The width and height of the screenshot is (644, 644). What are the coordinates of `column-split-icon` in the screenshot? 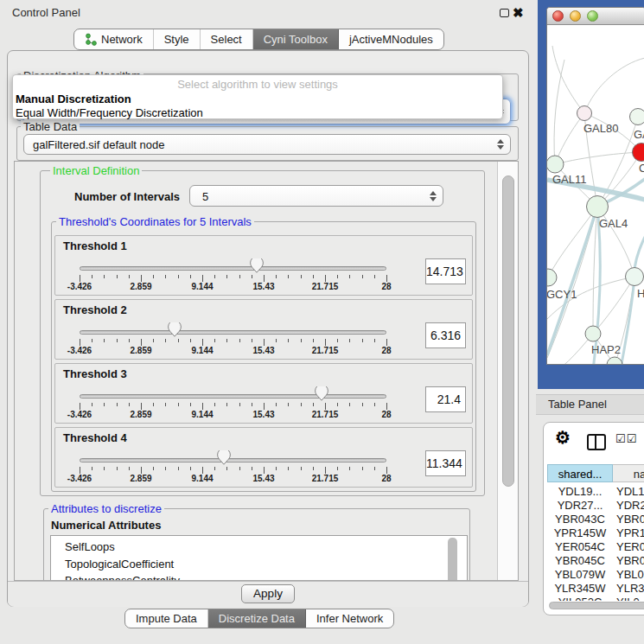 It's located at (596, 443).